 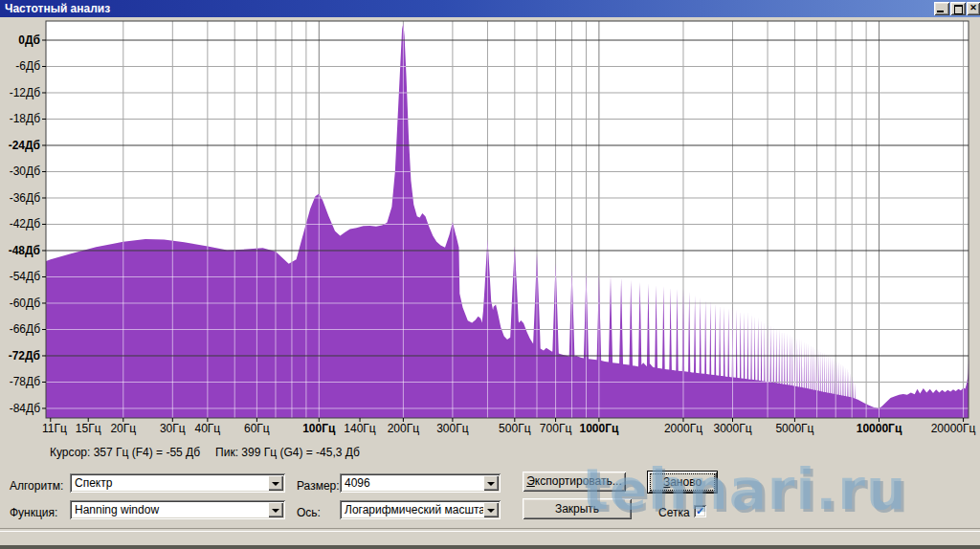 I want to click on x-axis-label: 5000Гц, so click(x=794, y=428).